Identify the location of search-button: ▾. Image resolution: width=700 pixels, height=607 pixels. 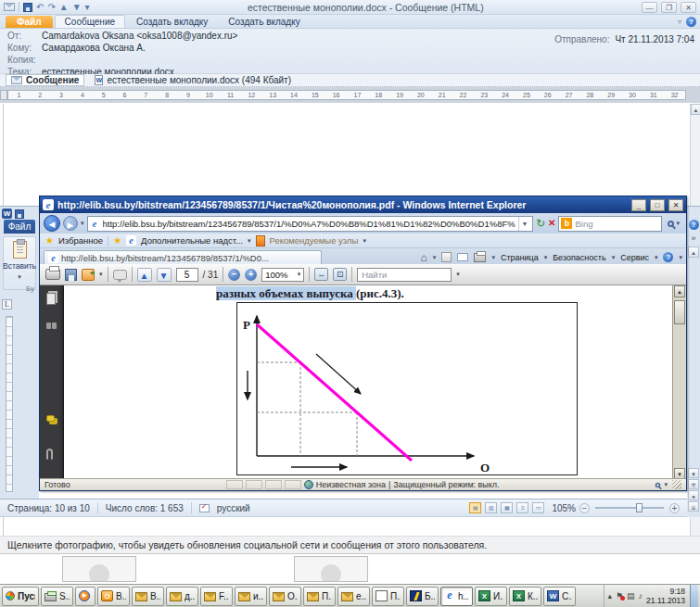
(673, 223).